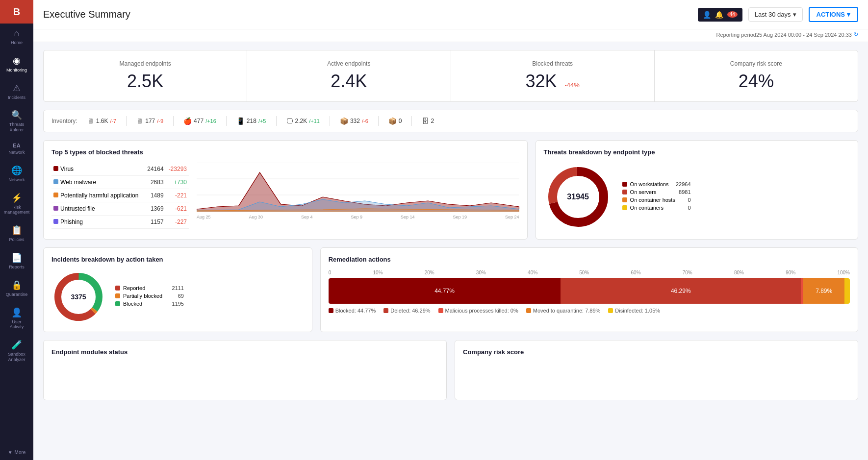 Image resolution: width=868 pixels, height=460 pixels. Describe the element at coordinates (77, 209) in the screenshot. I see `threat-name: Untrusted file` at that location.